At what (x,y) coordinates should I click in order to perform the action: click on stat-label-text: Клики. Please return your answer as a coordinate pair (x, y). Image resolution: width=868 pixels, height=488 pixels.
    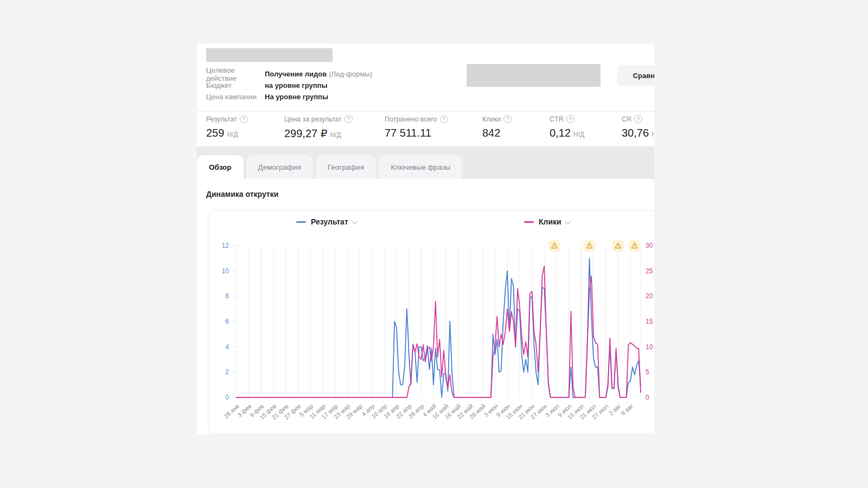
    Looking at the image, I should click on (492, 119).